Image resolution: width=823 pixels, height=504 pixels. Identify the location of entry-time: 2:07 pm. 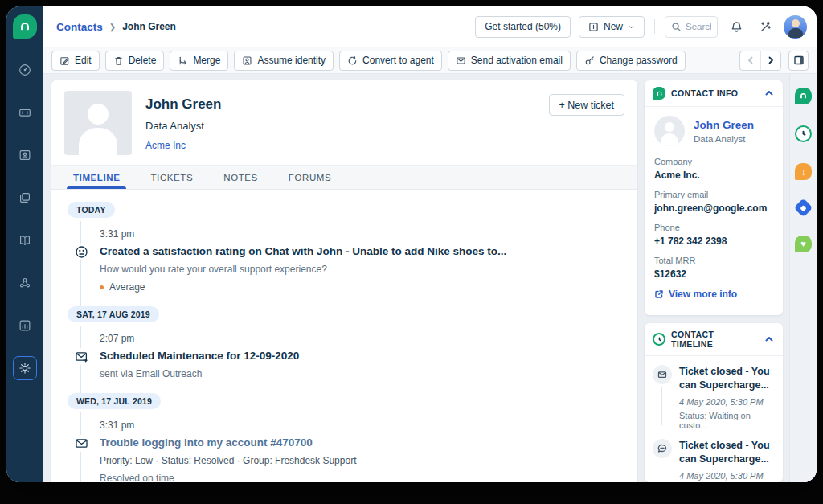
(362, 338).